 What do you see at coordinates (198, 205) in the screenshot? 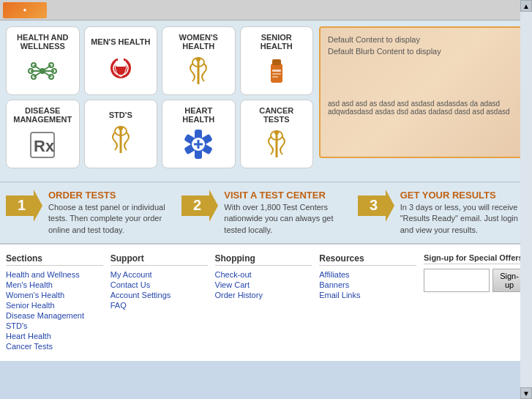
I see `svg-text: 2` at bounding box center [198, 205].